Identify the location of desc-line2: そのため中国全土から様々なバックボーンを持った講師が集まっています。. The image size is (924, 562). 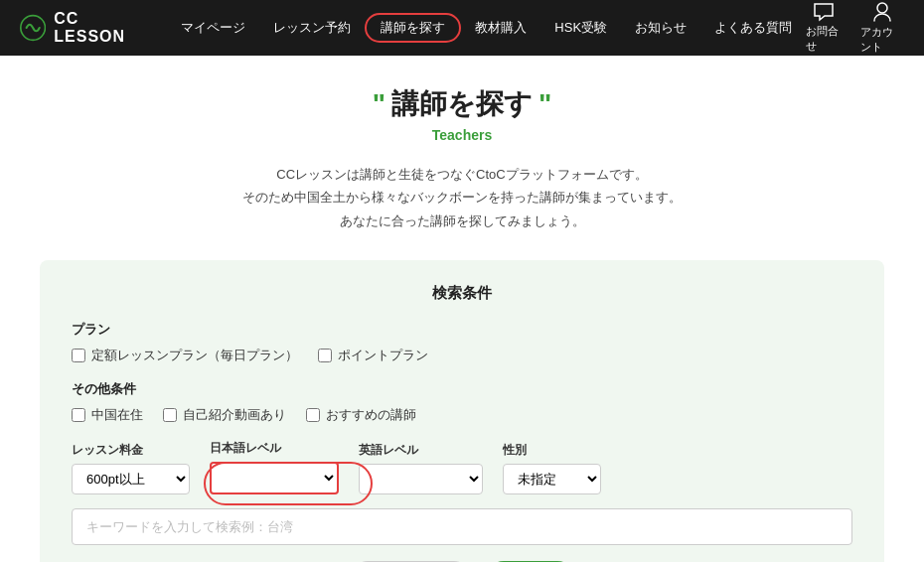
(462, 197).